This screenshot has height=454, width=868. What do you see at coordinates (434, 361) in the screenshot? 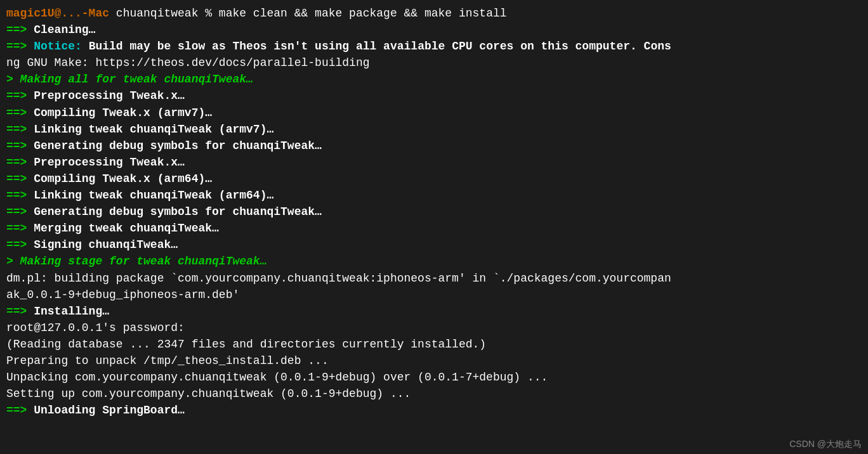
I see `terminal-line: Preparing to unpack /tmp/_theos_install.…` at bounding box center [434, 361].